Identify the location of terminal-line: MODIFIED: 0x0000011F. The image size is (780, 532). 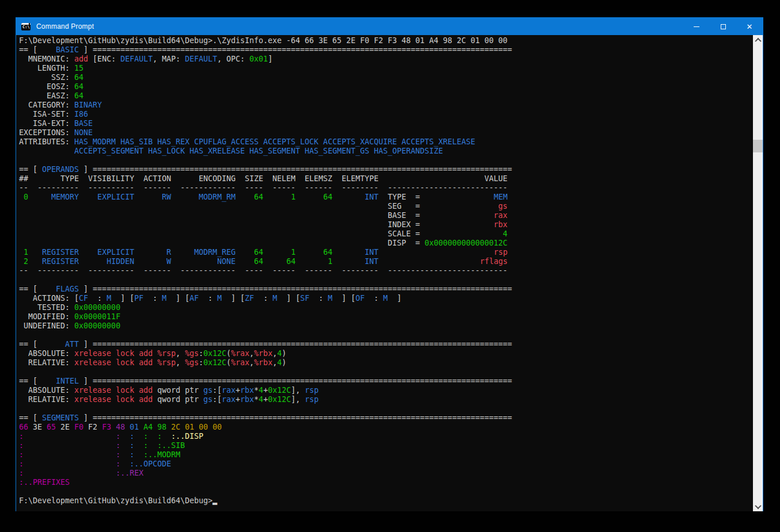
(384, 317).